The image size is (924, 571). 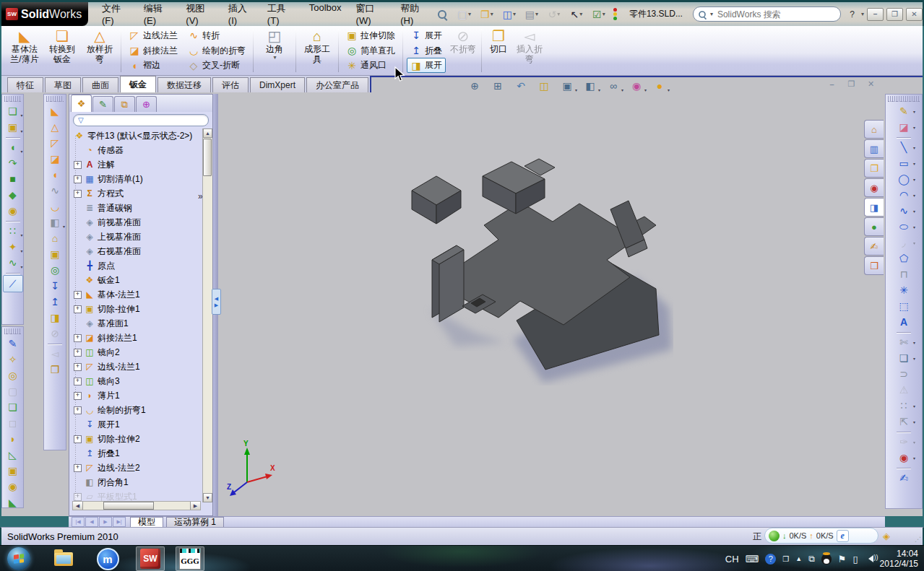 I want to click on panel-splitter-grip: ◀▶, so click(x=217, y=302).